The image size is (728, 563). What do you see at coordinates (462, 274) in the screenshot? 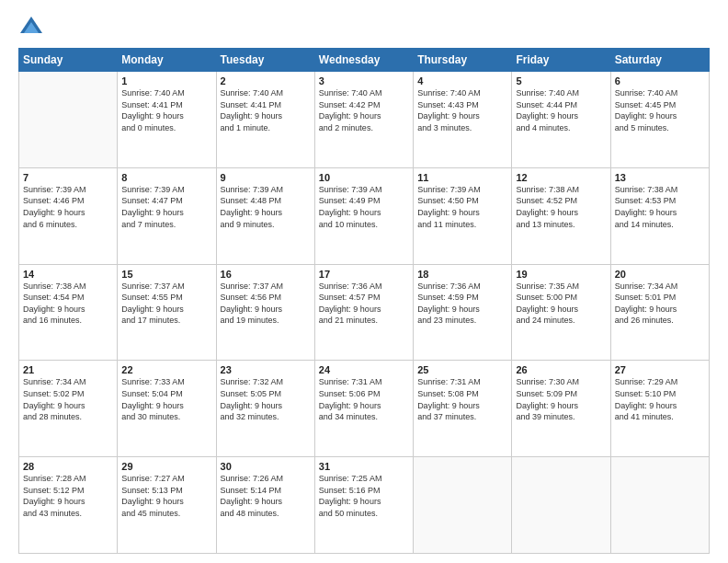
I see `day-number: 18` at bounding box center [462, 274].